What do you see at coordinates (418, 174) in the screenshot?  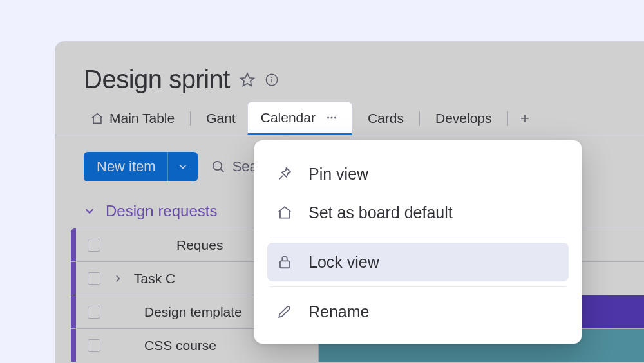 I see `menu-item-pin-view: Pin view` at bounding box center [418, 174].